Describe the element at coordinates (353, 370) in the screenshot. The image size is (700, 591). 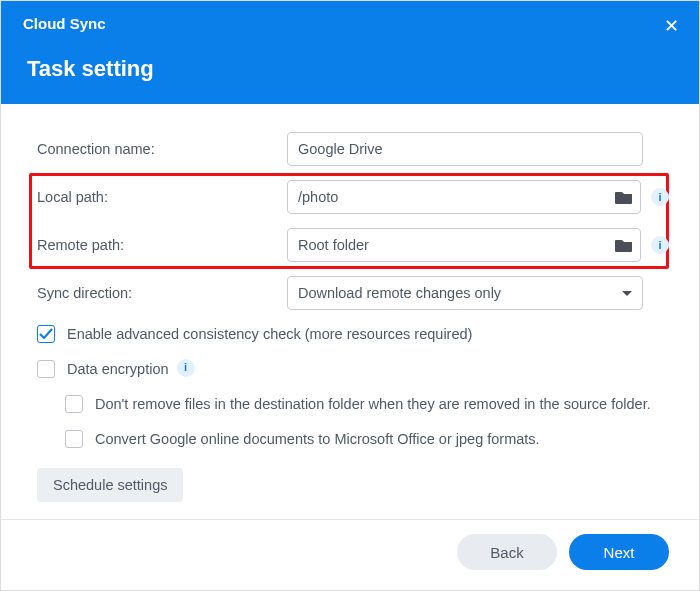
I see `checkbox-row-encryption: Data encryption i` at that location.